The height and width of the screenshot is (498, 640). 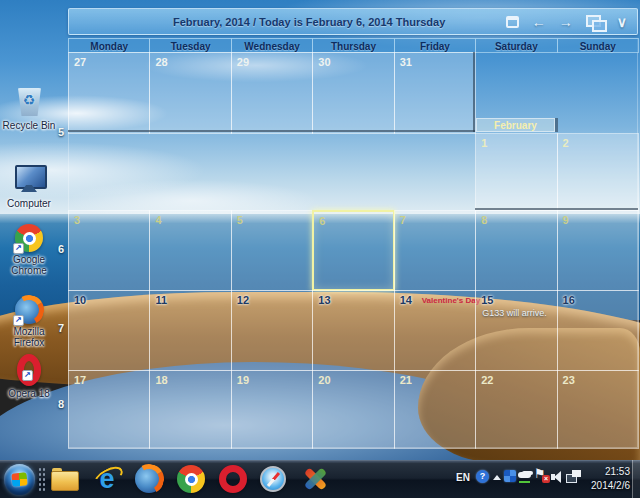 I want to click on taskbar-item-opera, so click(x=233, y=479).